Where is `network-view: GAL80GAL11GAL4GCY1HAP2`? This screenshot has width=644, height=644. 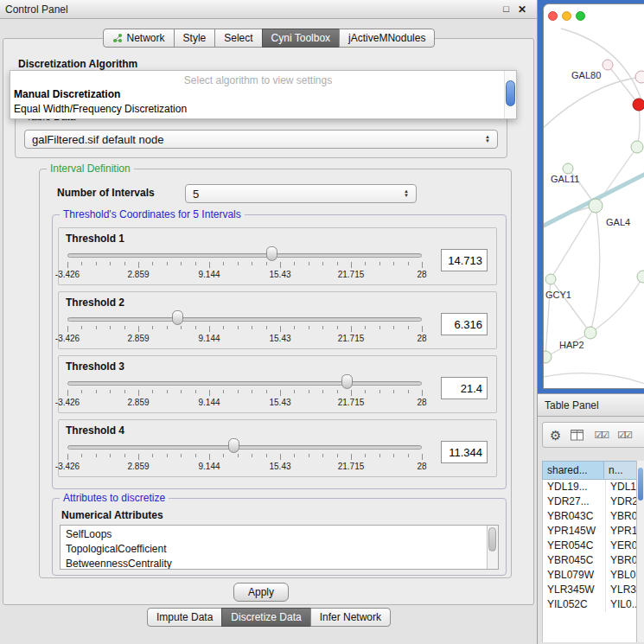 network-view: GAL80GAL11GAL4GCY1HAP2 is located at coordinates (591, 197).